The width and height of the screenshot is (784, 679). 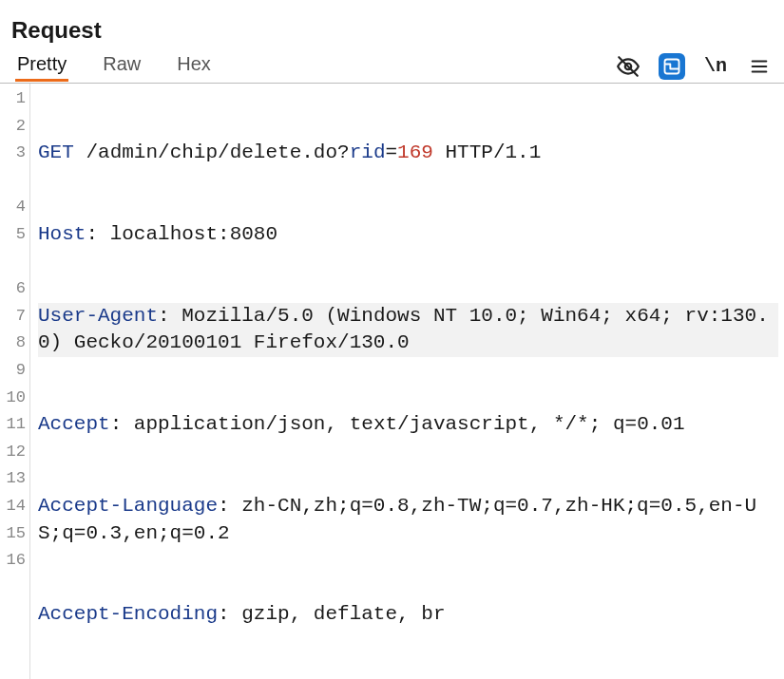 What do you see at coordinates (409, 615) in the screenshot?
I see `header-accept-encoding: Accept-Encoding: gzip, deflate, br` at bounding box center [409, 615].